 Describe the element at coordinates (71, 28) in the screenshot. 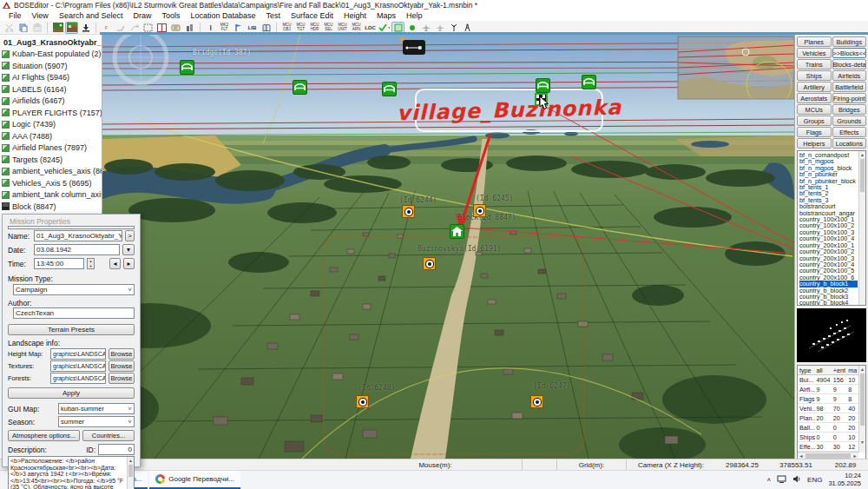

I see `terrain-objects-view-icon` at that location.